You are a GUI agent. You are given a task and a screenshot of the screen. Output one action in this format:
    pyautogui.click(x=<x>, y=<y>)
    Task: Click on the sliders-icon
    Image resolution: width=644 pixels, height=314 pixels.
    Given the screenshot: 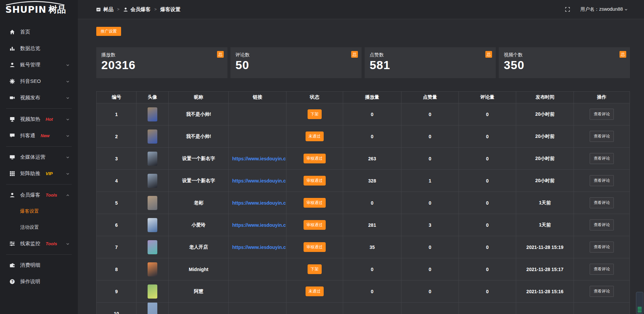 What is the action you would take?
    pyautogui.click(x=12, y=244)
    